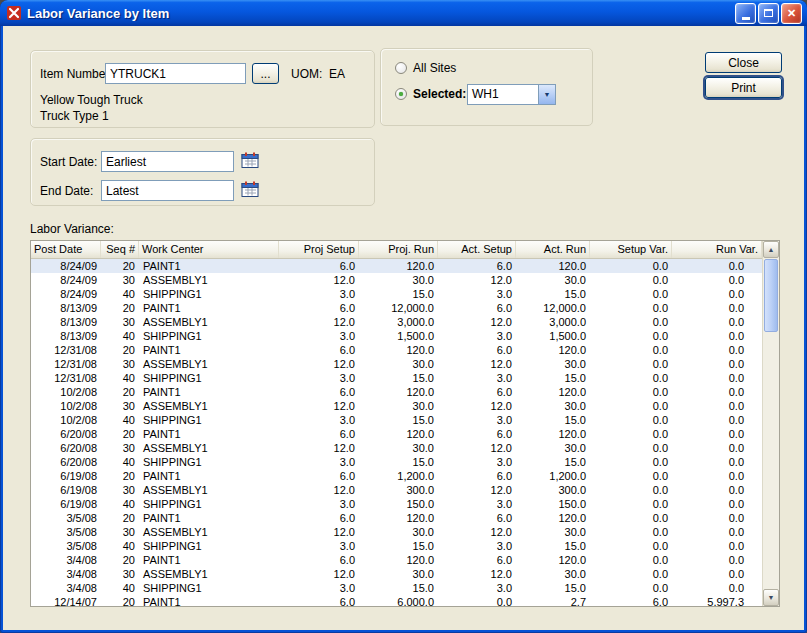 Image resolution: width=807 pixels, height=633 pixels. Describe the element at coordinates (401, 94) in the screenshot. I see `selected-site-radio` at that location.